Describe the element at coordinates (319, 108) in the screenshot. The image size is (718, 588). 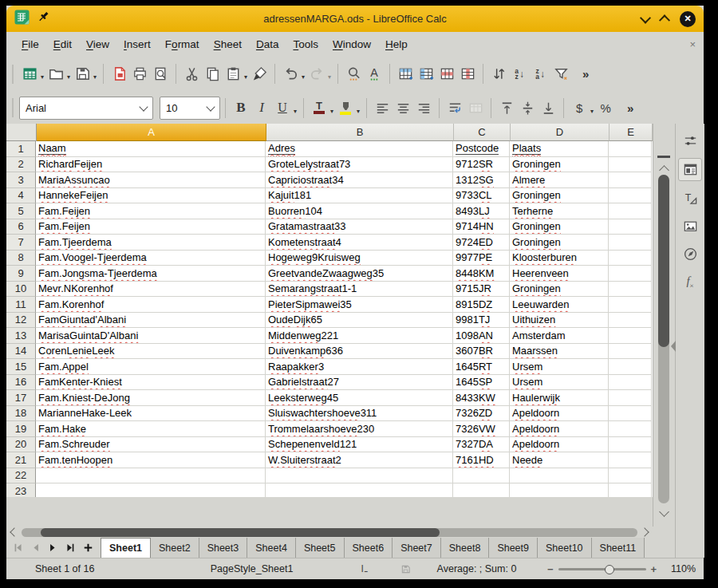
I see `font-color-icon: T` at that location.